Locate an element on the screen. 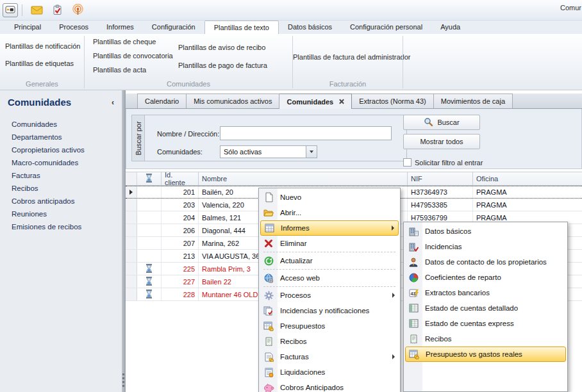  menu-item-incidencias-y-notificaciones: Incidencias y notificaciones is located at coordinates (329, 311).